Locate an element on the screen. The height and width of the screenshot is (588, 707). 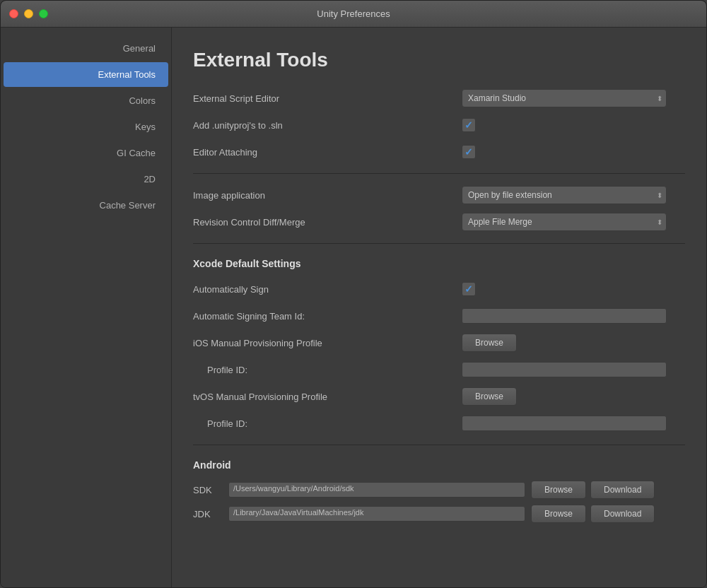
android-jdk-browse-button: Browse is located at coordinates (559, 514).